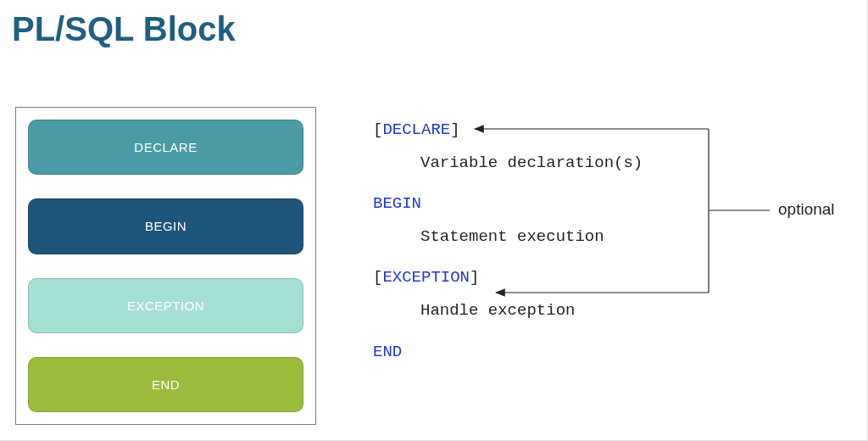 The height and width of the screenshot is (441, 868). I want to click on code-line-begin: BEGIN, so click(551, 204).